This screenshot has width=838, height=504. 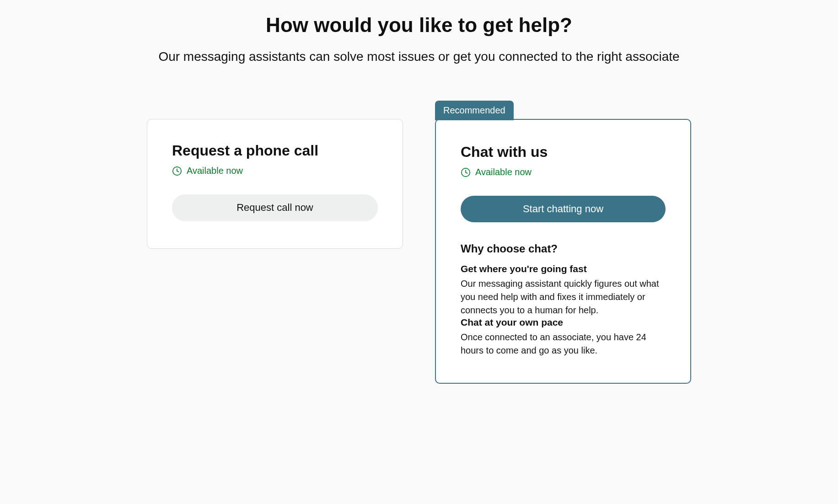 What do you see at coordinates (275, 208) in the screenshot?
I see `request-call-button: Request call now` at bounding box center [275, 208].